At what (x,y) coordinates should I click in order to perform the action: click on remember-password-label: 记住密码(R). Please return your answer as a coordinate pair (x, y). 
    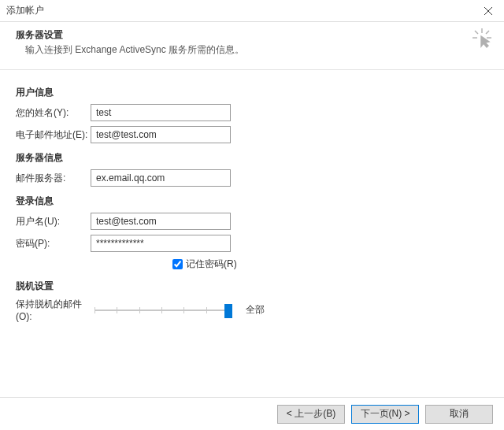
    Looking at the image, I should click on (211, 265).